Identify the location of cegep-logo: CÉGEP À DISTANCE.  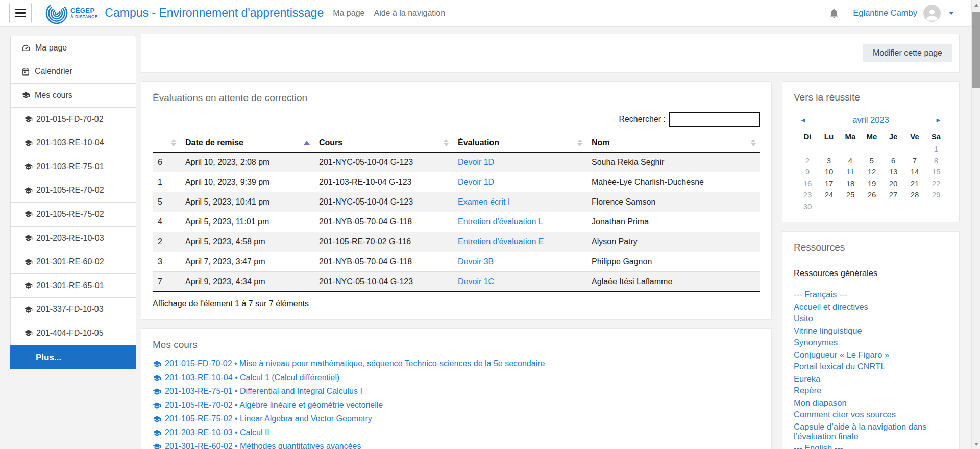
(71, 13).